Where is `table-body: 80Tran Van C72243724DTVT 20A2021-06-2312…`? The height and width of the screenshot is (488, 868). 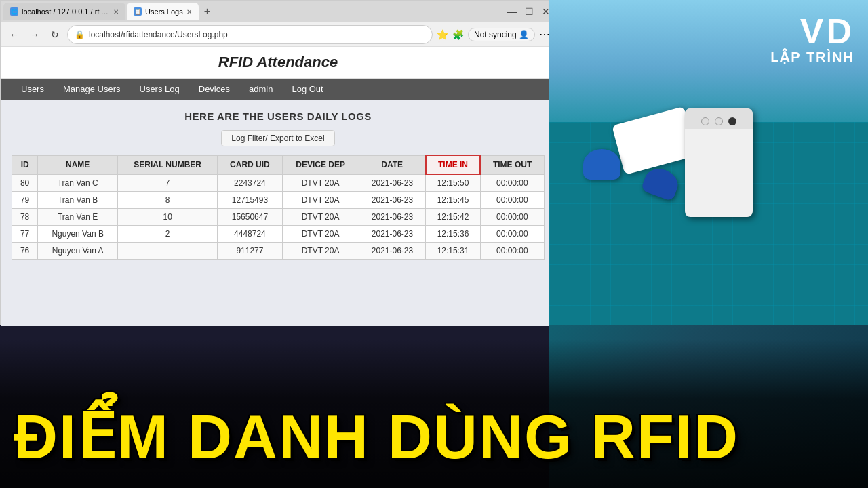
table-body: 80Tran Van C72243724DTVT 20A2021-06-2312… is located at coordinates (278, 217).